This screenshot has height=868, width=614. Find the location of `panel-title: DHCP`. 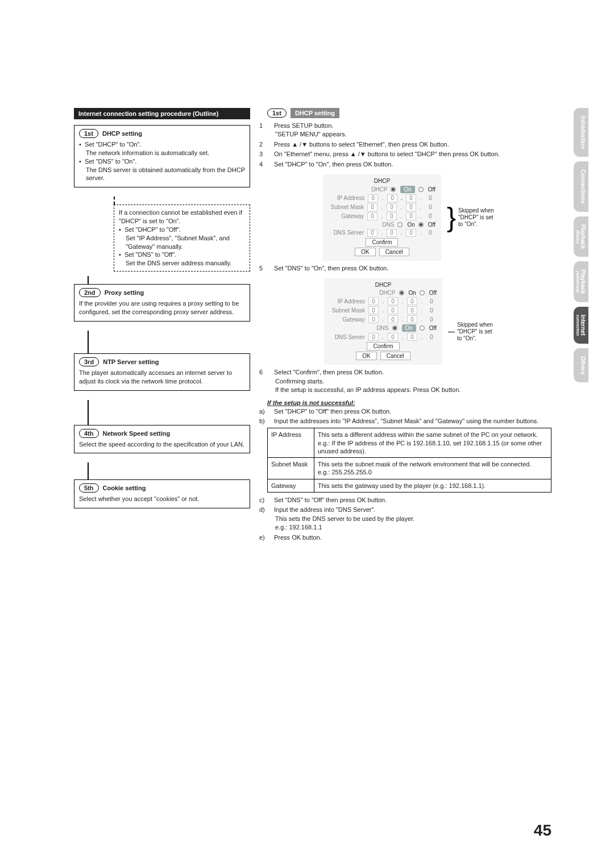

panel-title: DHCP is located at coordinates (382, 181).